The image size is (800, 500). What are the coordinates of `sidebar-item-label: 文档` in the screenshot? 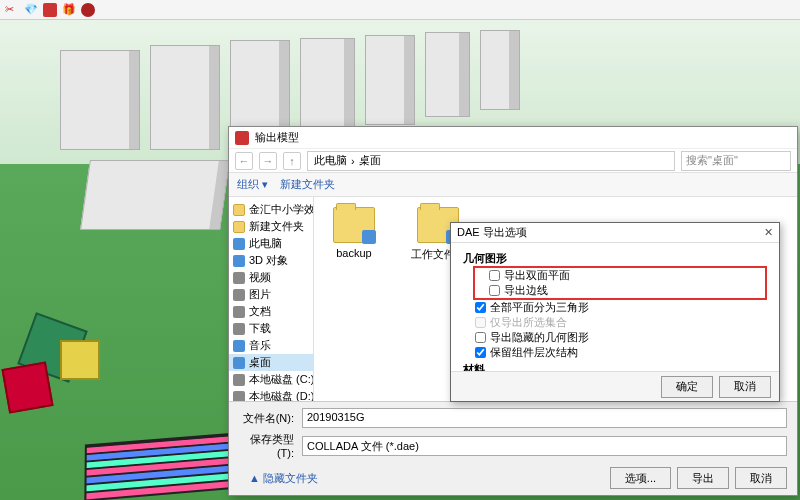 It's located at (260, 312).